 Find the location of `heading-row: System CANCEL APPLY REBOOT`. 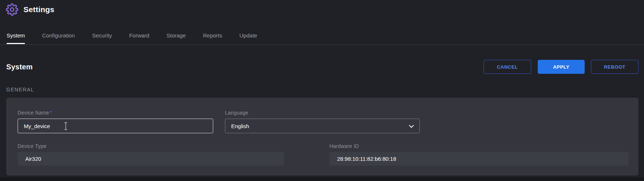

heading-row: System CANCEL APPLY REBOOT is located at coordinates (322, 67).